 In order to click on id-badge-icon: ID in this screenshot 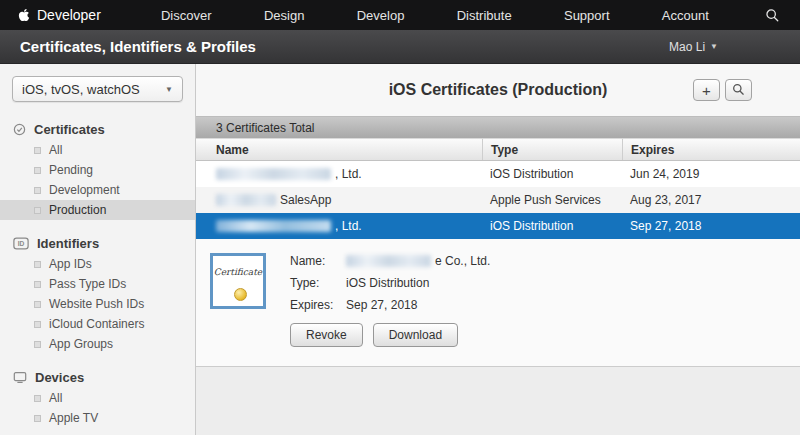, I will do `click(21, 244)`.